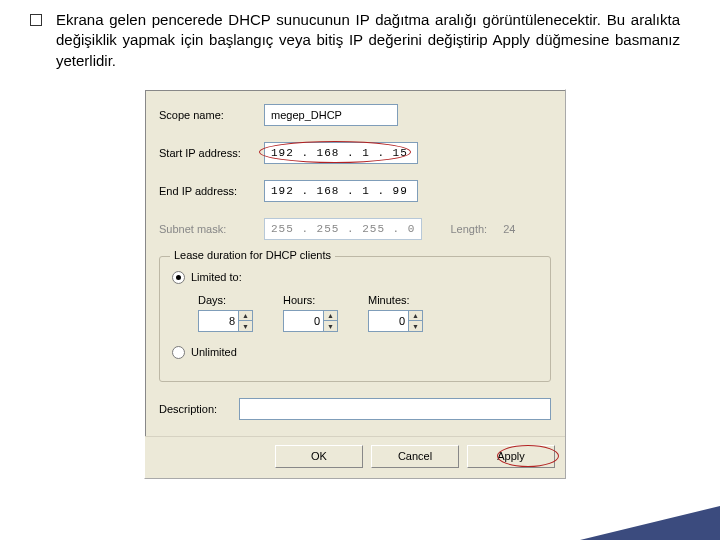 This screenshot has width=720, height=540. Describe the element at coordinates (343, 229) in the screenshot. I see `subnet-mask-input: 255 . 255 . 255 . 0` at that location.